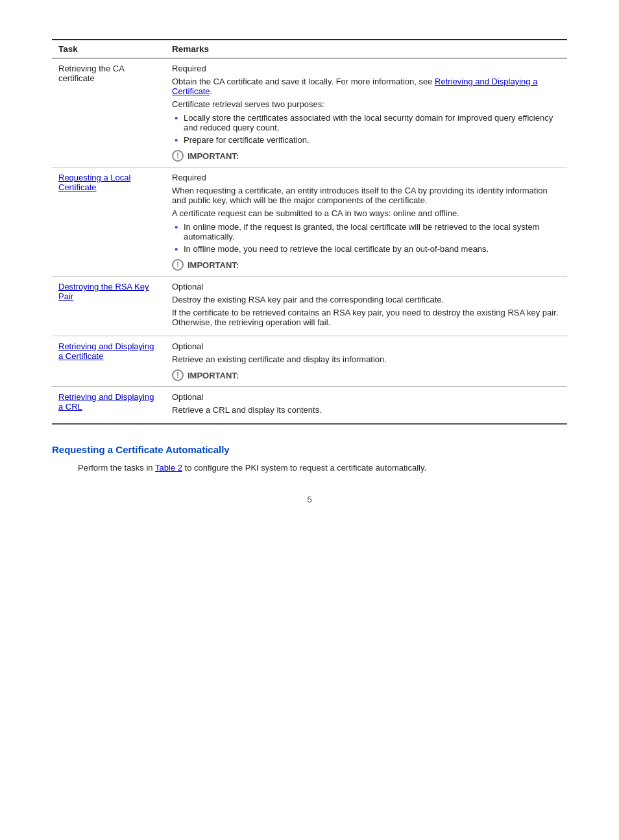 Image resolution: width=619 pixels, height=840 pixels. Describe the element at coordinates (109, 406) in the screenshot. I see `table-row-task-4: Retrieving and Displaying a CRL` at that location.